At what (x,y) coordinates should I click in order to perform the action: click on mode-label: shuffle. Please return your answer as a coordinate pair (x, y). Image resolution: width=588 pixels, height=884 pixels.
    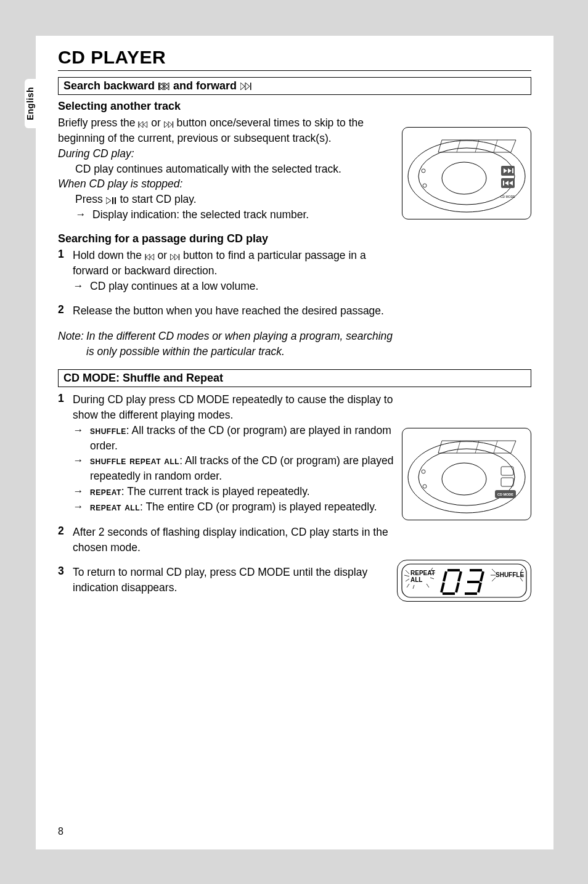
    Looking at the image, I should click on (108, 430).